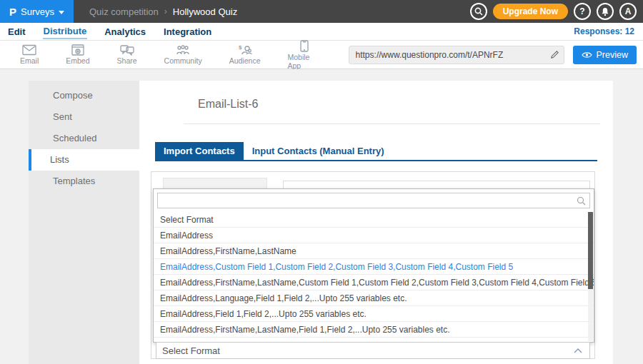 The width and height of the screenshot is (643, 364). I want to click on dropdown-scrollbar-thumb, so click(590, 251).